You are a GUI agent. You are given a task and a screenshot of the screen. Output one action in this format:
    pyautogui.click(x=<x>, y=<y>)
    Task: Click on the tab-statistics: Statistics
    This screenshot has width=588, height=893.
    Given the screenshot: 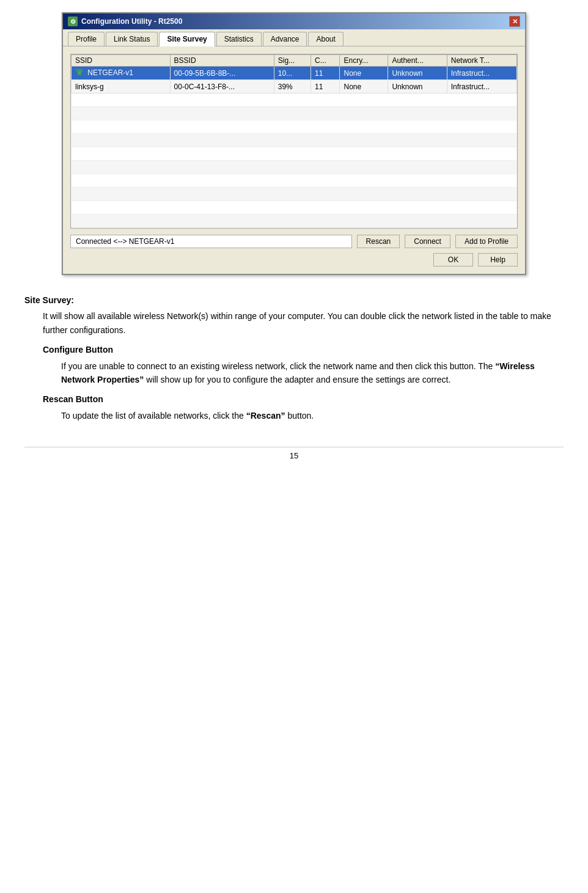 What is the action you would take?
    pyautogui.click(x=239, y=39)
    